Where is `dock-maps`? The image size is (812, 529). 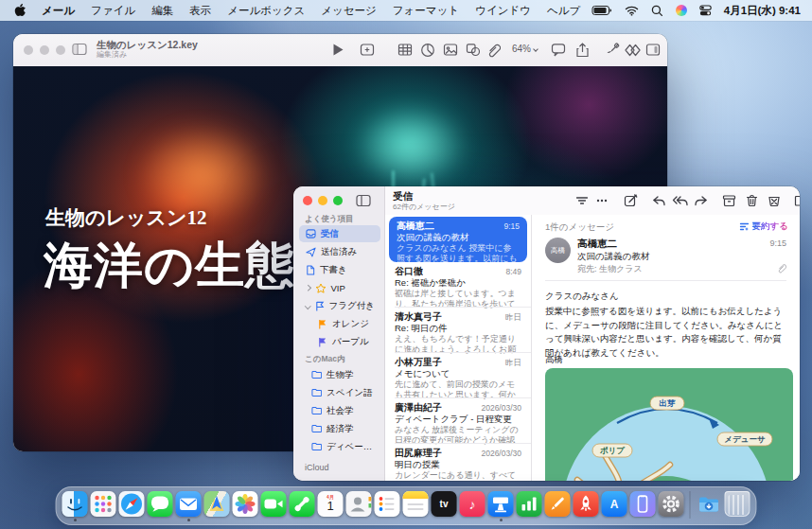
dock-maps is located at coordinates (218, 503).